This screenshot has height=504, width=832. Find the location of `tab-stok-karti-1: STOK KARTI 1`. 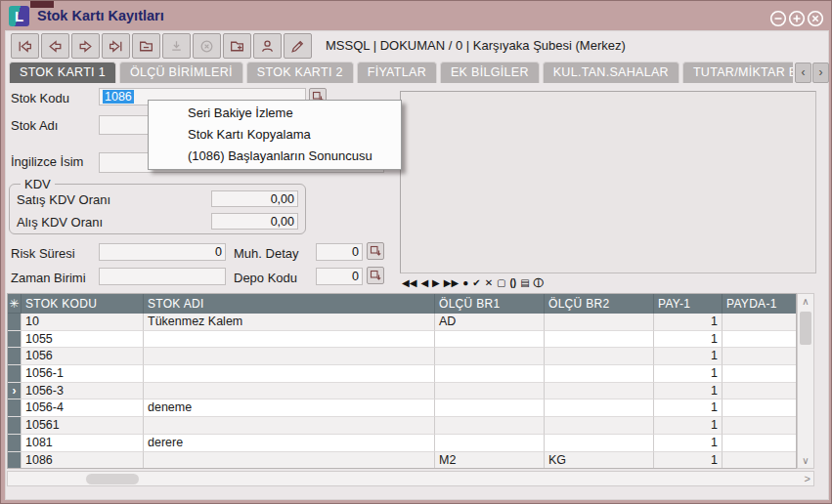

tab-stok-karti-1: STOK KARTI 1 is located at coordinates (63, 72).